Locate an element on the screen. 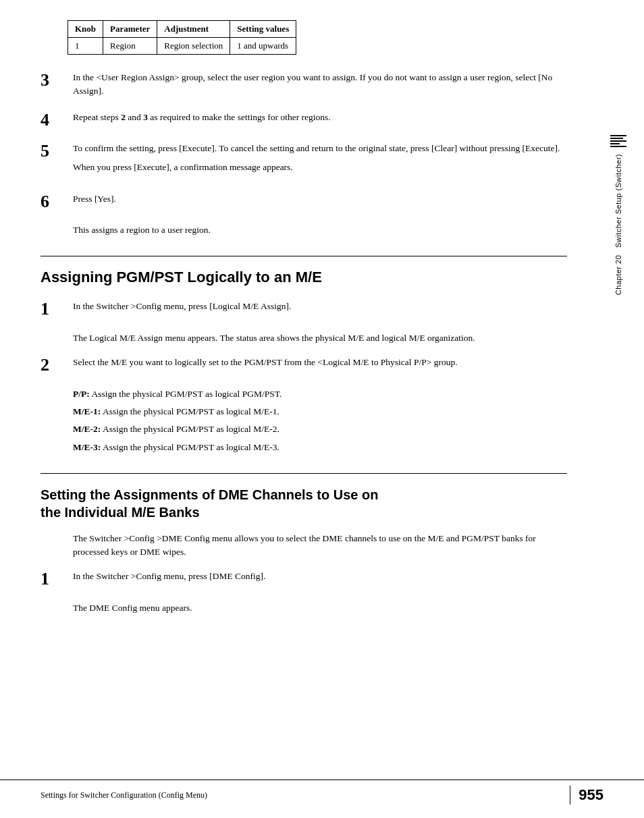 Image resolution: width=644 pixels, height=818 pixels. step-5-text-sub: When you press [Execute], a confirmation… is located at coordinates (320, 167).